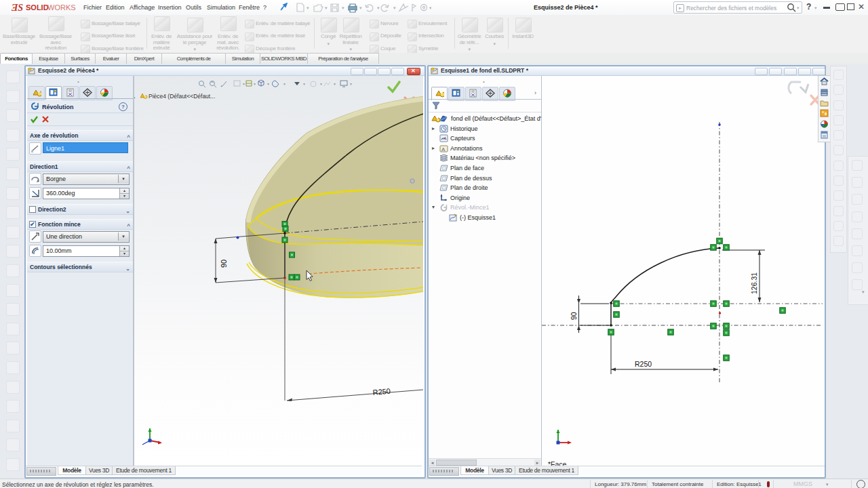  I want to click on svg-text: WORKS, so click(62, 7).